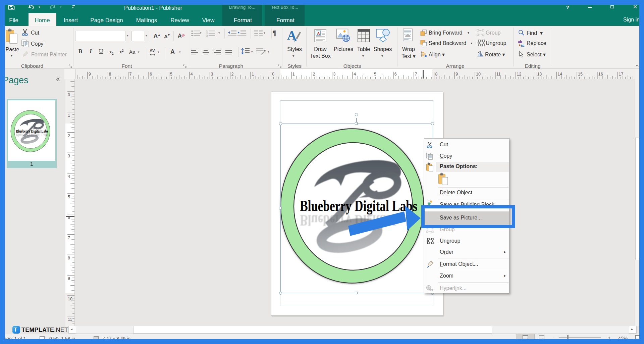 The image size is (644, 344). Describe the element at coordinates (601, 74) in the screenshot. I see `svg-text: 16` at that location.